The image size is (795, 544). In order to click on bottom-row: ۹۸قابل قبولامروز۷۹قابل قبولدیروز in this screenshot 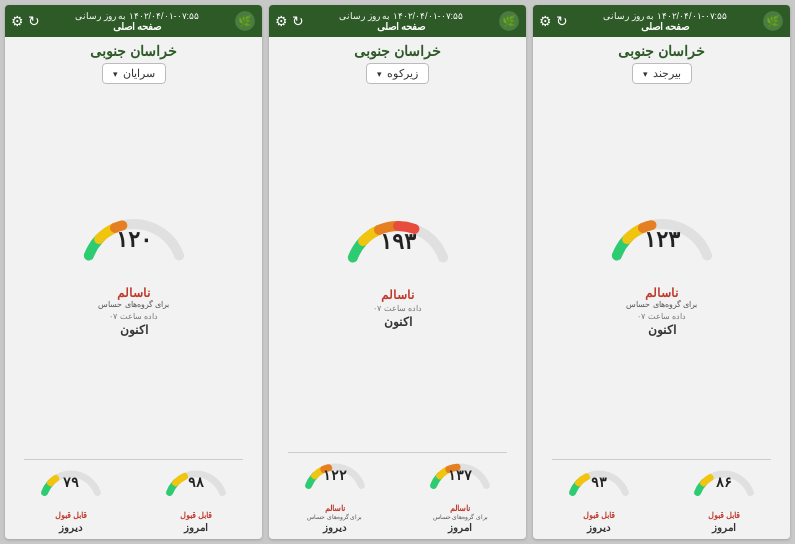, I will do `click(134, 500)`.